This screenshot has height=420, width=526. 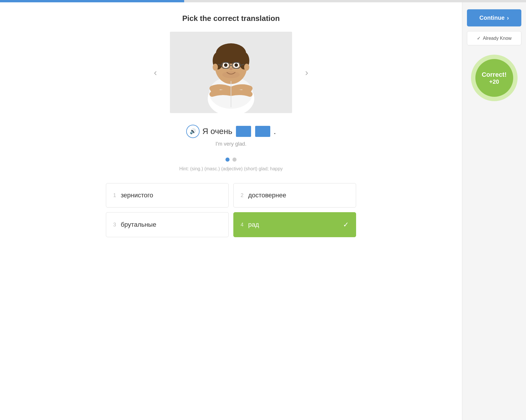 What do you see at coordinates (231, 169) in the screenshot?
I see `hint-text: Hint: (sing.) (masc.) (adjective) (short…` at bounding box center [231, 169].